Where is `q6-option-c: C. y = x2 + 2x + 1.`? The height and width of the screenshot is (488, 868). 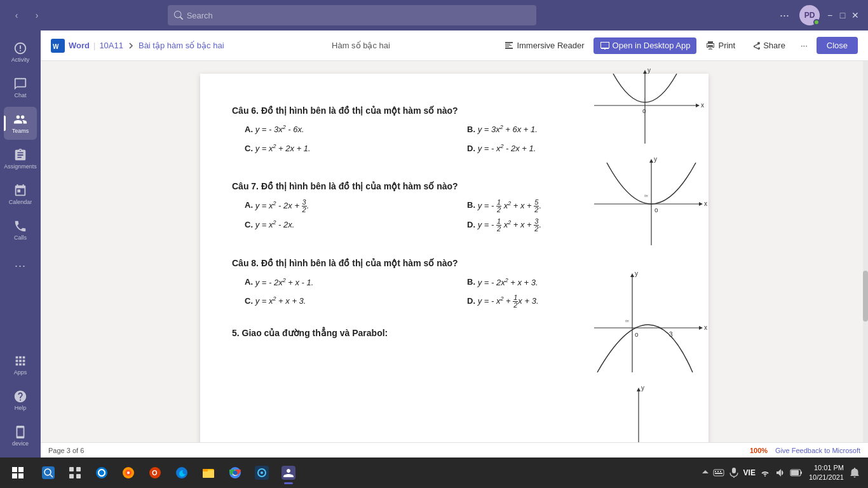
q6-option-c: C. y = x2 + 2x + 1. is located at coordinates (349, 149).